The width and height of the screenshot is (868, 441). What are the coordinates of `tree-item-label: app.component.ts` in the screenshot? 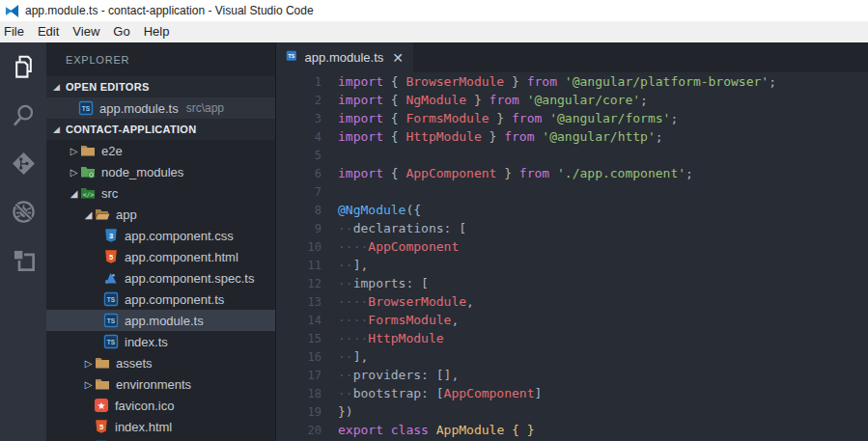 It's located at (174, 299).